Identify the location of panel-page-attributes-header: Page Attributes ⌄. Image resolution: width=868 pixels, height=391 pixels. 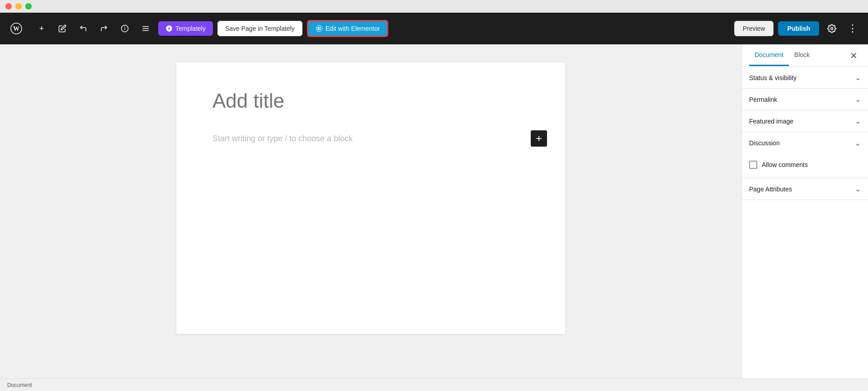
(805, 189).